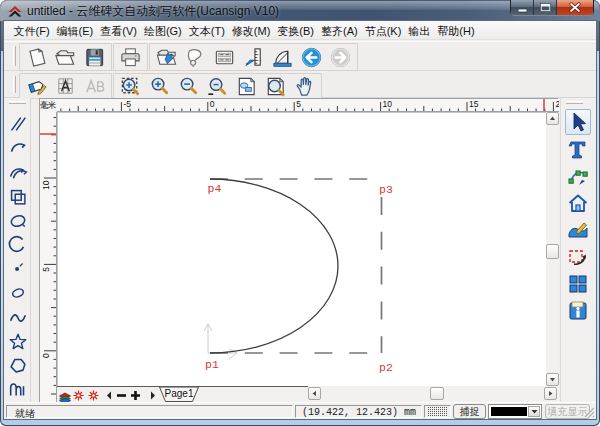 The height and width of the screenshot is (426, 600). What do you see at coordinates (66, 57) in the screenshot?
I see `open-folder-button` at bounding box center [66, 57].